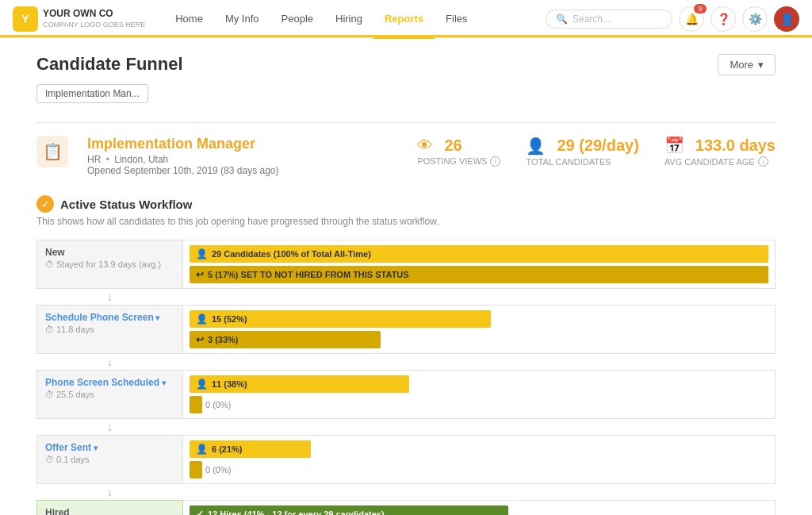 The image size is (812, 515). I want to click on stat-total-candidates: 👤 29 (29/day) TOTAL CANDIDATES, so click(582, 152).